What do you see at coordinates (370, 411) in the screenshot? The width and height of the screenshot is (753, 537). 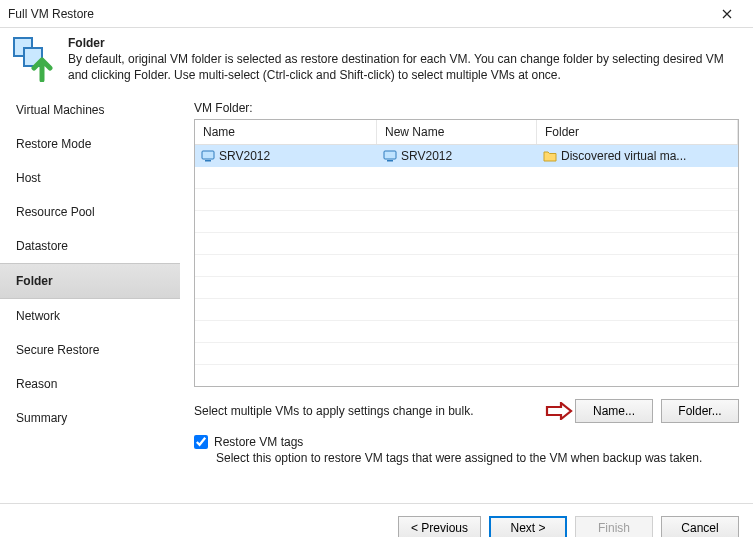 I see `bulk-hint: Select multiple VMs to apply settings ch…` at bounding box center [370, 411].